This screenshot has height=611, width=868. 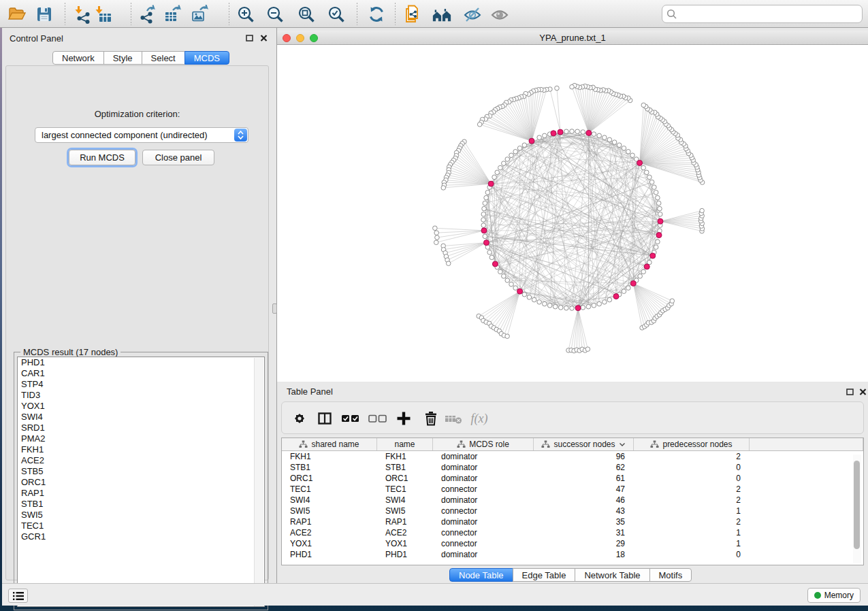 I want to click on export-table-icon, so click(x=173, y=14).